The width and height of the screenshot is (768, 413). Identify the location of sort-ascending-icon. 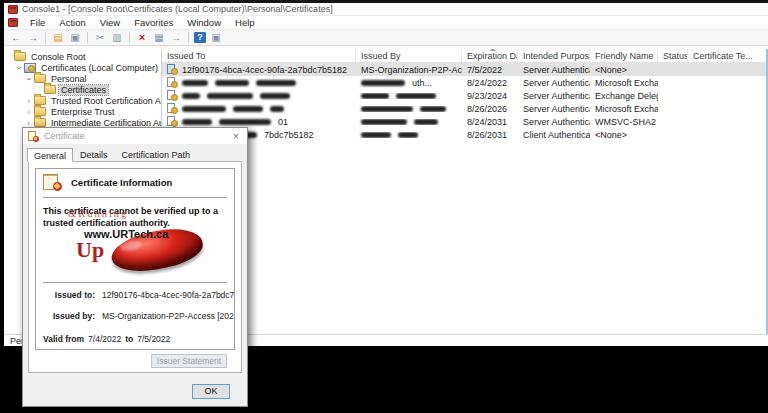
(493, 50).